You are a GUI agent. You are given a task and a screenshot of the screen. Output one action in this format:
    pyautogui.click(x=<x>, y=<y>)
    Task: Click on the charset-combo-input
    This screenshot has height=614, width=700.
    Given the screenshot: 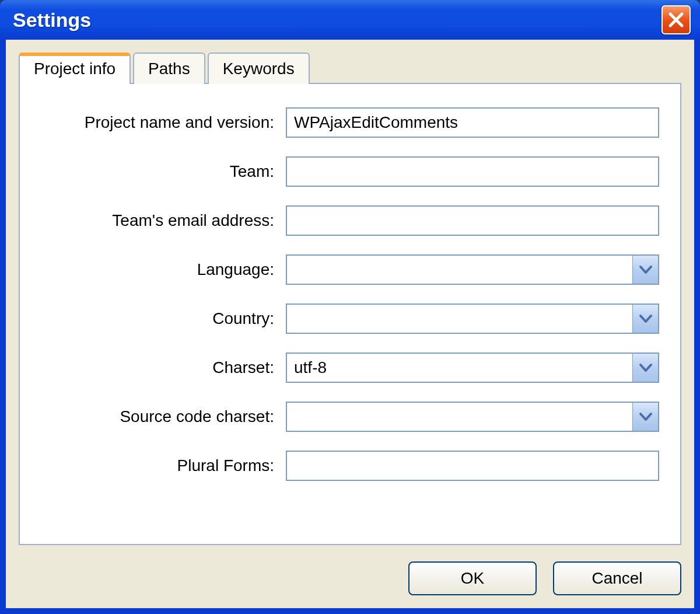 What is the action you would take?
    pyautogui.click(x=460, y=368)
    